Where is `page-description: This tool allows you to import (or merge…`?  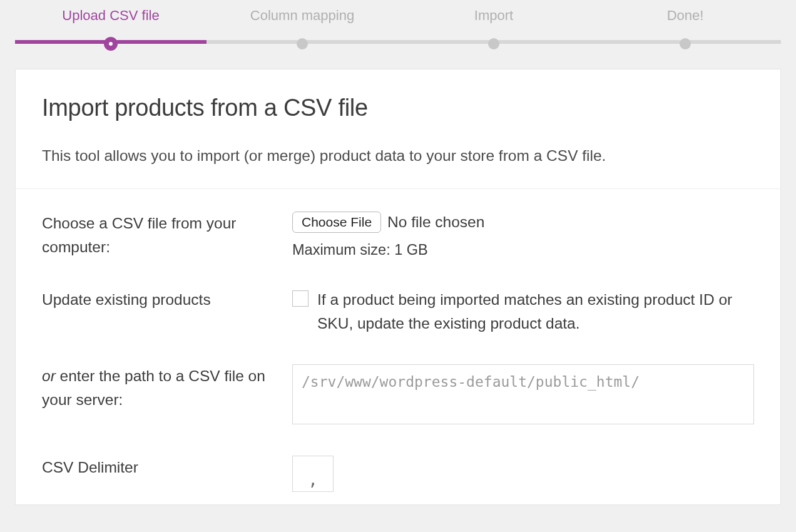
page-description: This tool allows you to import (or merge… is located at coordinates (398, 155).